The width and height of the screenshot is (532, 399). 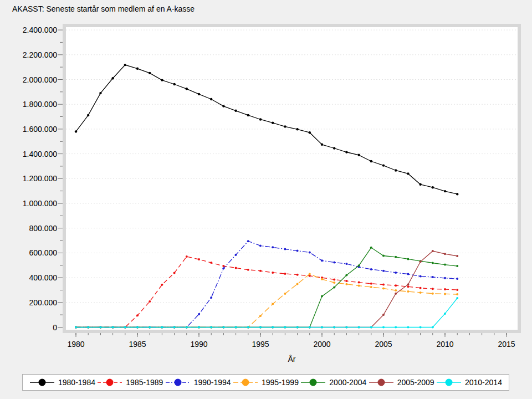 I want to click on legend-label: 1980-1984, so click(x=76, y=382).